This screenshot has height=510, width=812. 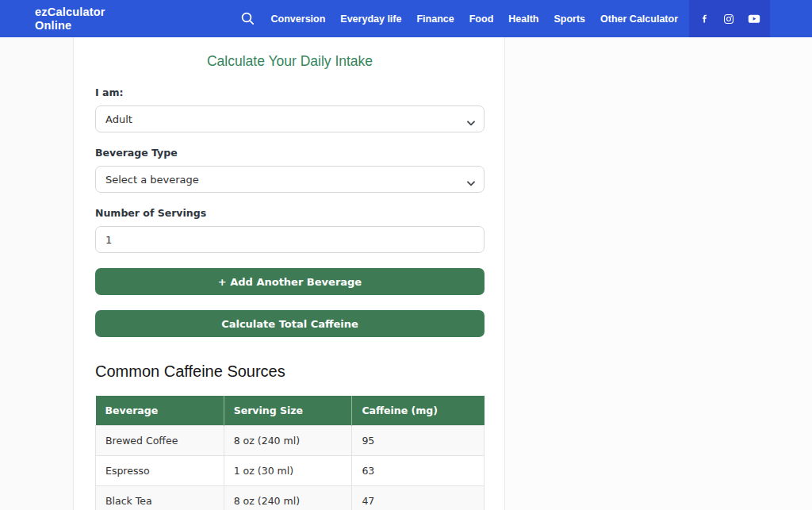 What do you see at coordinates (290, 179) in the screenshot?
I see `beverage-type-select: Select a beverage` at bounding box center [290, 179].